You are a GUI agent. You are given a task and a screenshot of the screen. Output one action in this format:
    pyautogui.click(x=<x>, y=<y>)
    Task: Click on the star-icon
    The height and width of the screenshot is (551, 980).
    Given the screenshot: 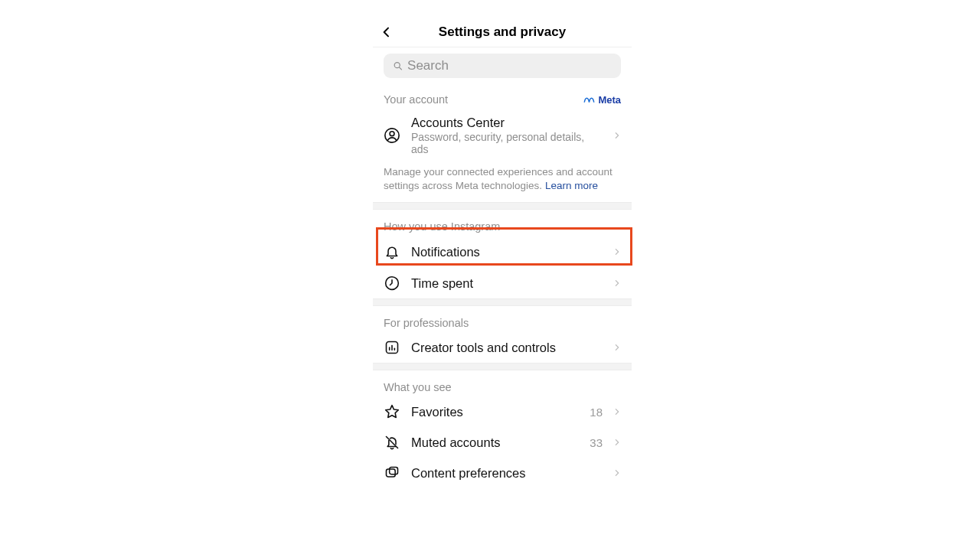 What is the action you would take?
    pyautogui.click(x=392, y=412)
    